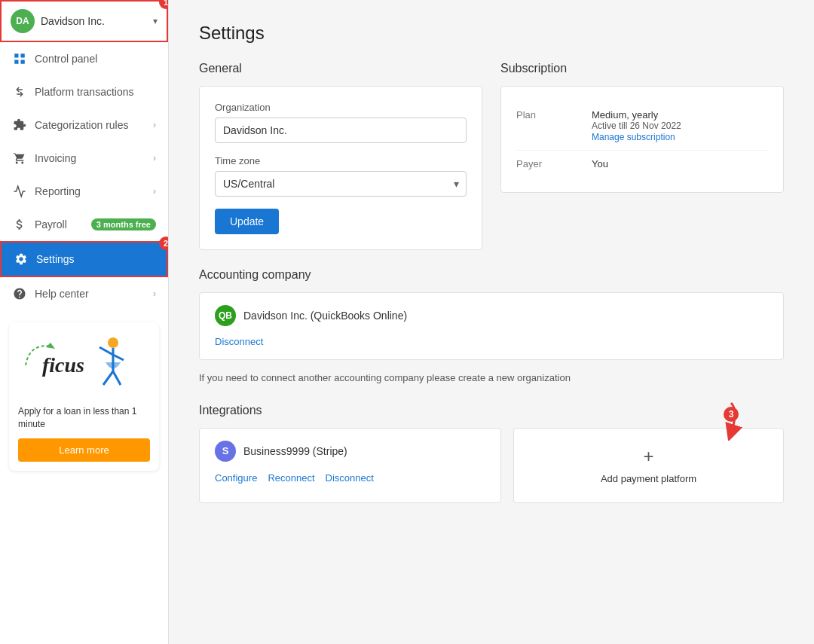 The height and width of the screenshot is (644, 814). Describe the element at coordinates (491, 327) in the screenshot. I see `accounting-section: Accounting company QB Davidson Inc. (Qui…` at that location.